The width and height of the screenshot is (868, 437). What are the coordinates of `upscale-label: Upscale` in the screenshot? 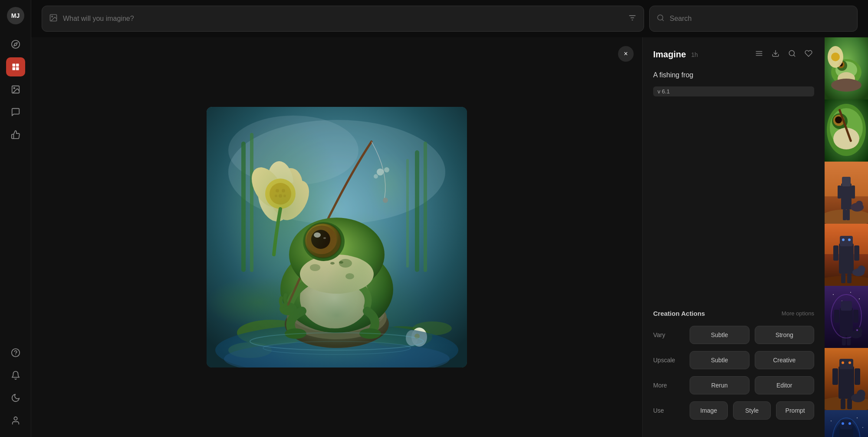 It's located at (669, 360).